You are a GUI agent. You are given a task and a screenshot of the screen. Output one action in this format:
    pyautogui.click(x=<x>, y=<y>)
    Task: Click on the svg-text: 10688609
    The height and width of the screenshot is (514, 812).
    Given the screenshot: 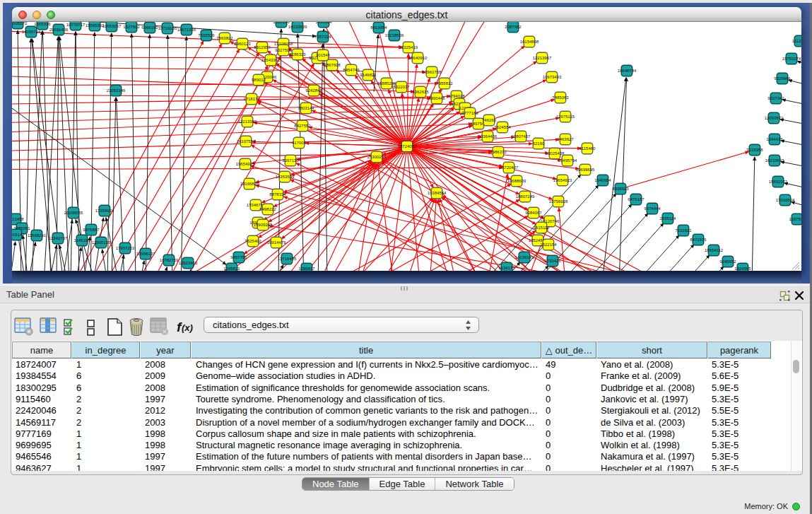 What is the action you would take?
    pyautogui.click(x=517, y=181)
    